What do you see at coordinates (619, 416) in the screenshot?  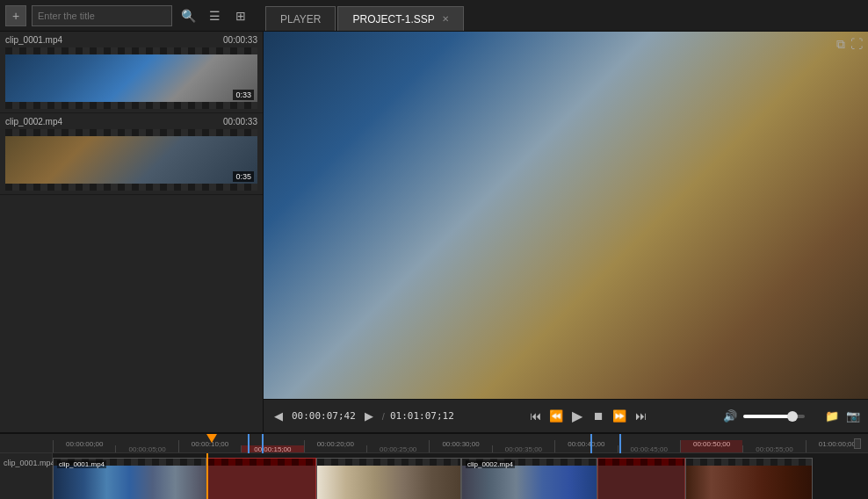 I see `frame-fwd-btn: ⏩` at bounding box center [619, 416].